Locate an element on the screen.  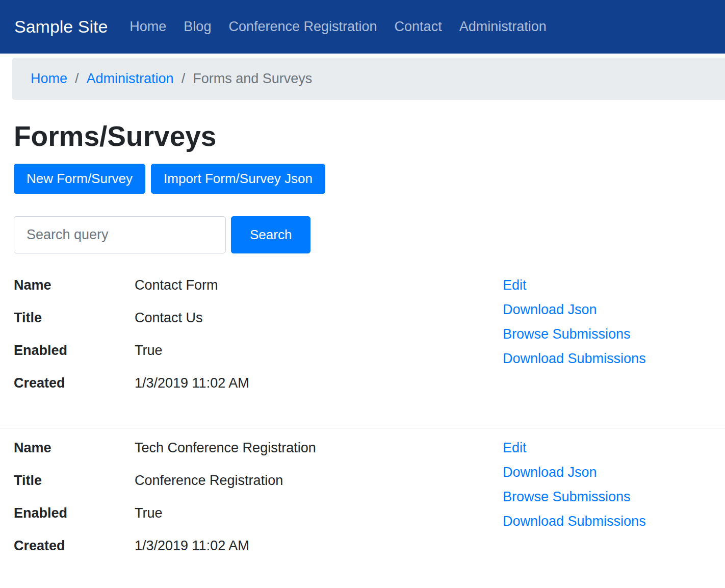
brand-link: Sample Site is located at coordinates (61, 27).